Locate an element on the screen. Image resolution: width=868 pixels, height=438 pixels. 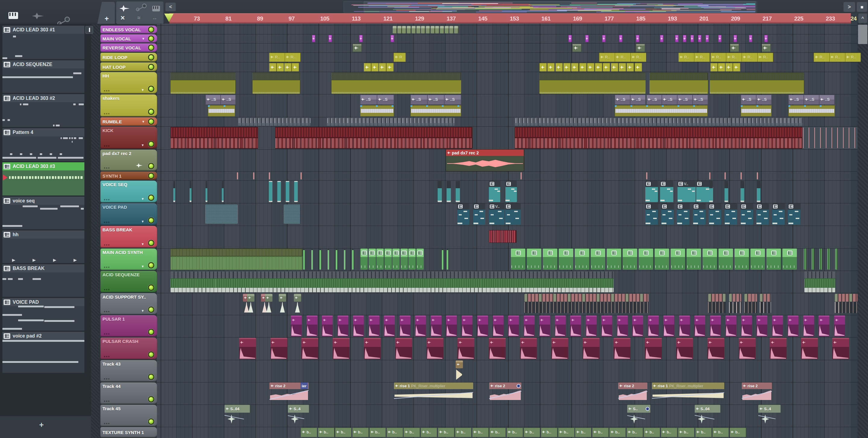
vertical-scroll-thumb is located at coordinates (863, 34).